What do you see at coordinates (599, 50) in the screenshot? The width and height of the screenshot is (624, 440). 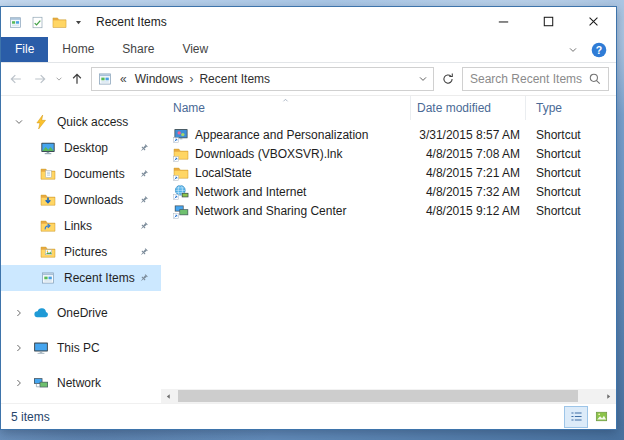 I see `help-icon` at bounding box center [599, 50].